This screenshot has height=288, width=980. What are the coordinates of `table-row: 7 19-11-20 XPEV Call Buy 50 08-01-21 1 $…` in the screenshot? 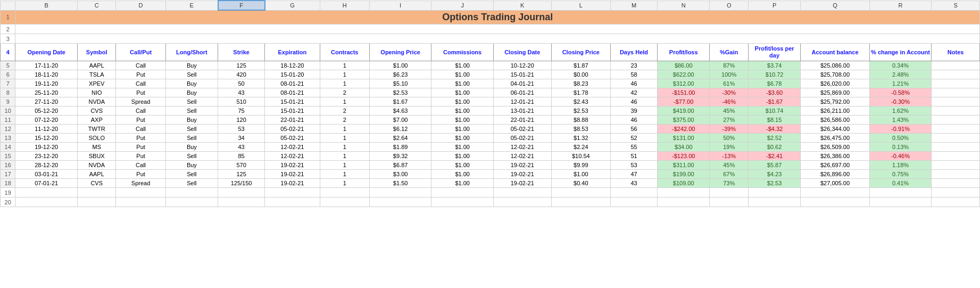 It's located at (491, 84).